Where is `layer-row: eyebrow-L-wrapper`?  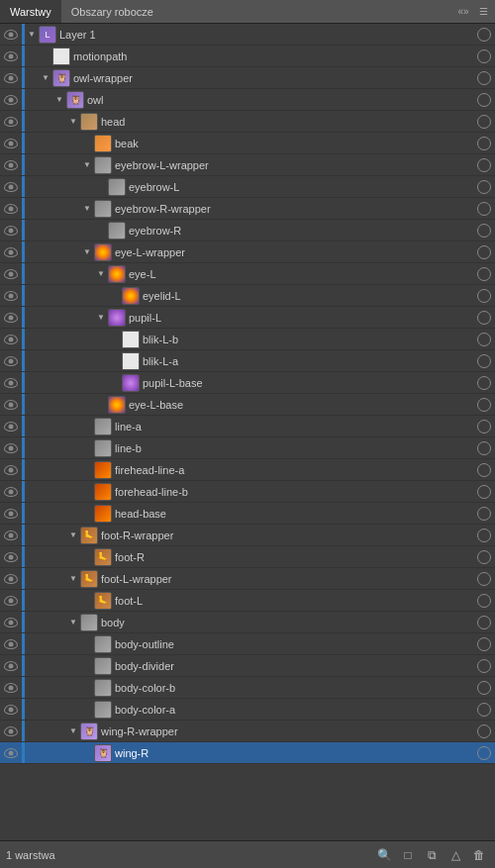 layer-row: eyebrow-L-wrapper is located at coordinates (248, 165).